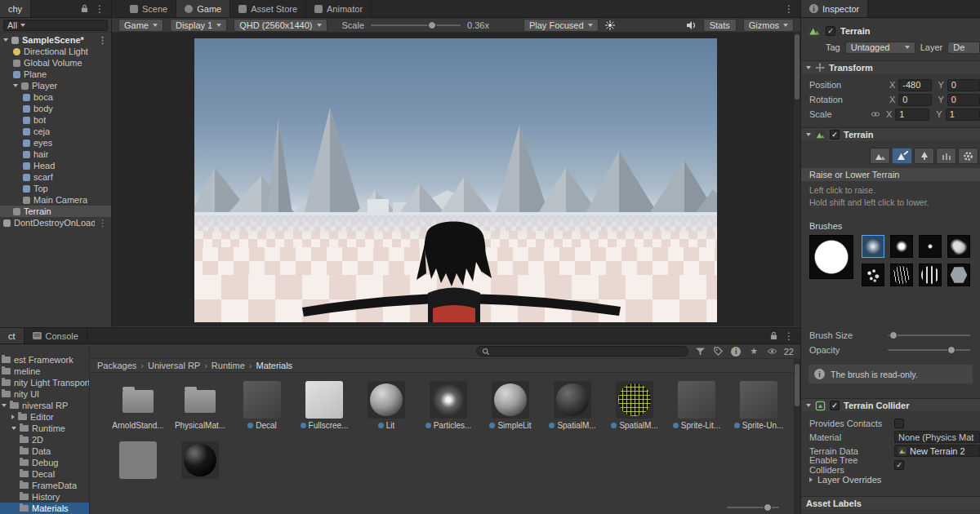  What do you see at coordinates (572, 405) in the screenshot?
I see `asset-item-material: SpatialM...` at bounding box center [572, 405].